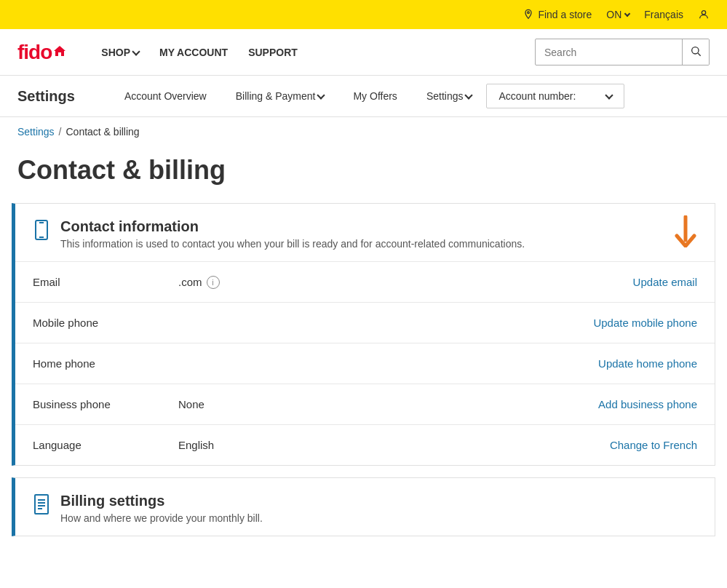 The image size is (727, 588). I want to click on top-bar: Find a store ON Français, so click(364, 15).